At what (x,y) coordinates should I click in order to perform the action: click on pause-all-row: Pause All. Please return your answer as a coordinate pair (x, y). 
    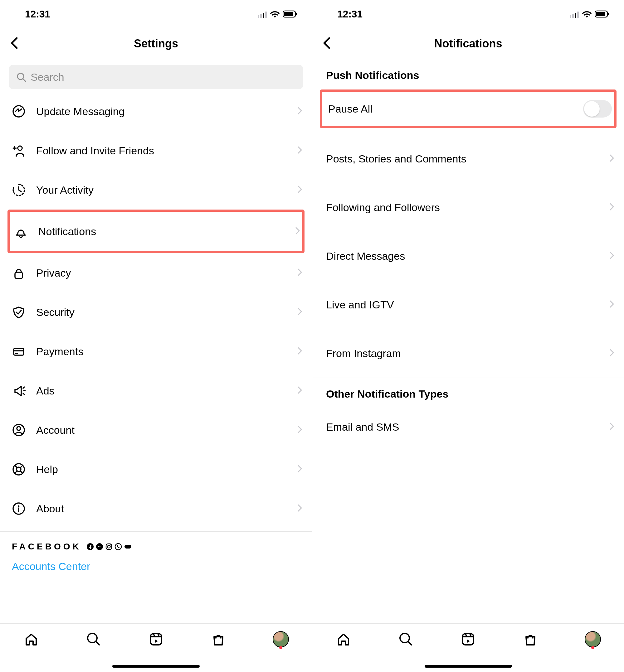
    Looking at the image, I should click on (468, 109).